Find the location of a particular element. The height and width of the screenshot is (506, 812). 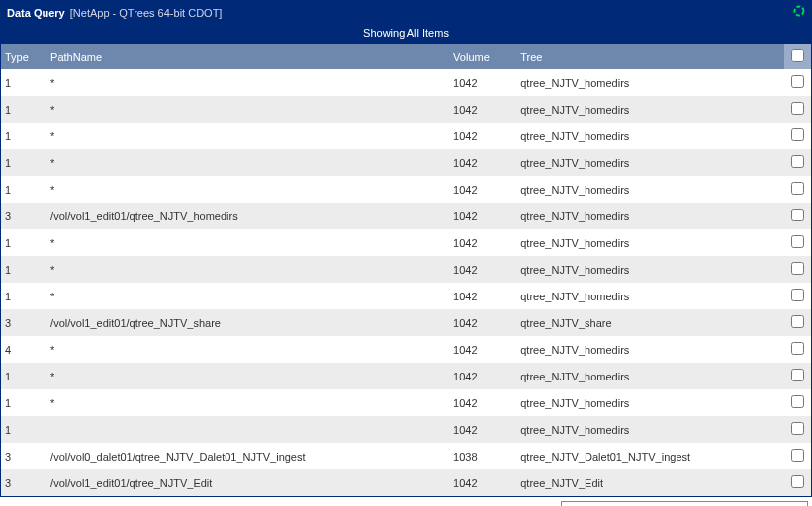

title-text: Data Query is located at coordinates (36, 13).